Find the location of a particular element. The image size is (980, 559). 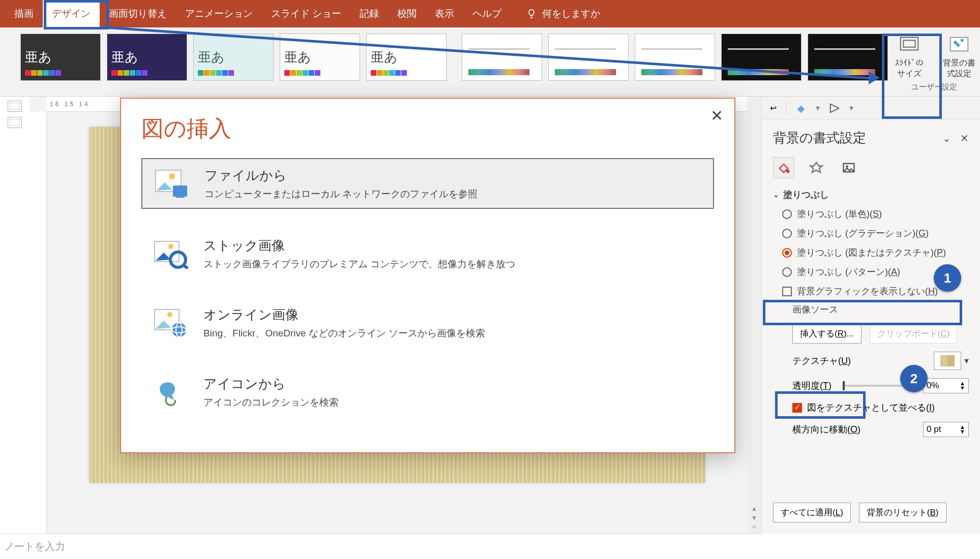

tile-as-texture-check: 図をテクスチャとして並べる(I) is located at coordinates (881, 408).